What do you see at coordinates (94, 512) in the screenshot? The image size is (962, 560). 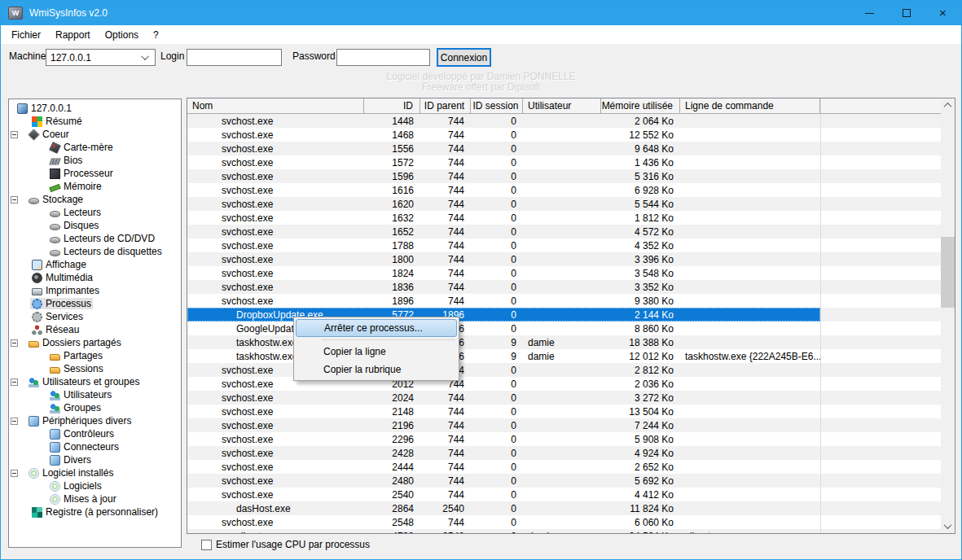 I see `sidebar-item-registre-personnaliser-: Registre (à personnaliser)` at bounding box center [94, 512].